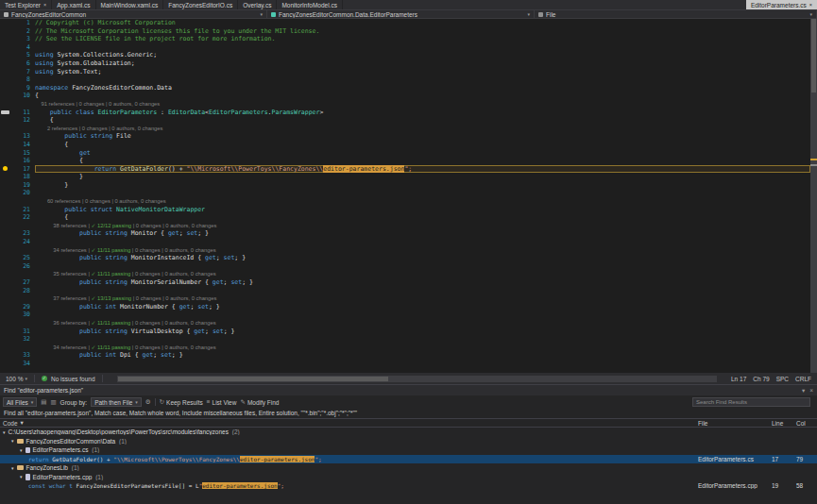 The image size is (817, 504). Describe the element at coordinates (405, 177) in the screenshot. I see `code-line: 18 }` at that location.